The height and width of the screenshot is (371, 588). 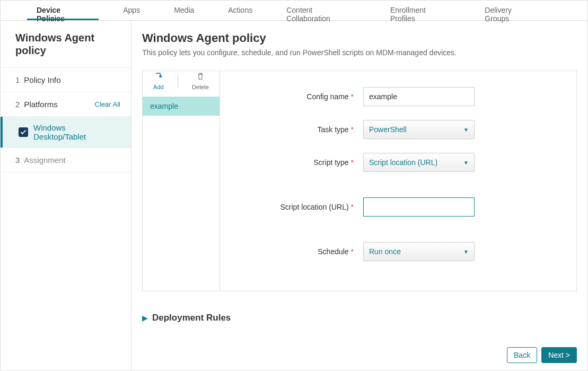 I want to click on config-list: example, so click(x=181, y=106).